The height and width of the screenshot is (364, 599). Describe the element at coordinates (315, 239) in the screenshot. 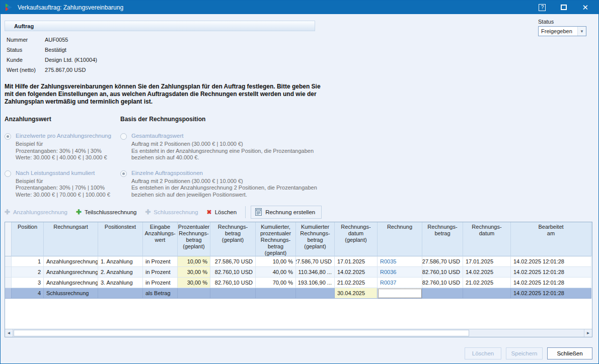

I see `column-header: Kumulierter Rechnungs- betrag (geplant)` at that location.